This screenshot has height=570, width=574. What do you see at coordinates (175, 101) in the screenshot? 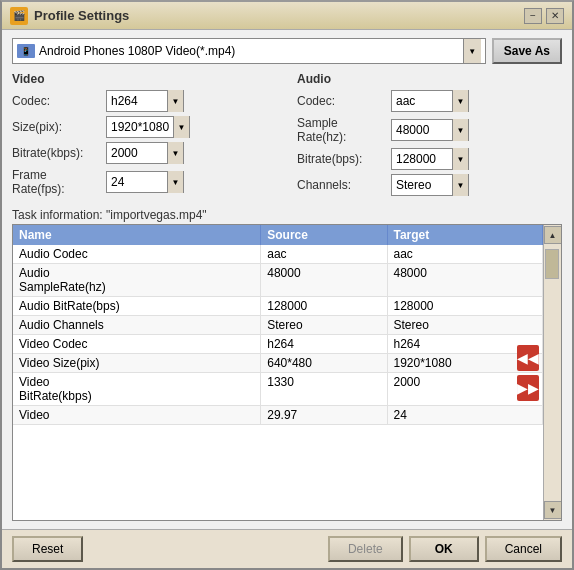
I see `video-codec-arrow: ▼` at bounding box center [175, 101].